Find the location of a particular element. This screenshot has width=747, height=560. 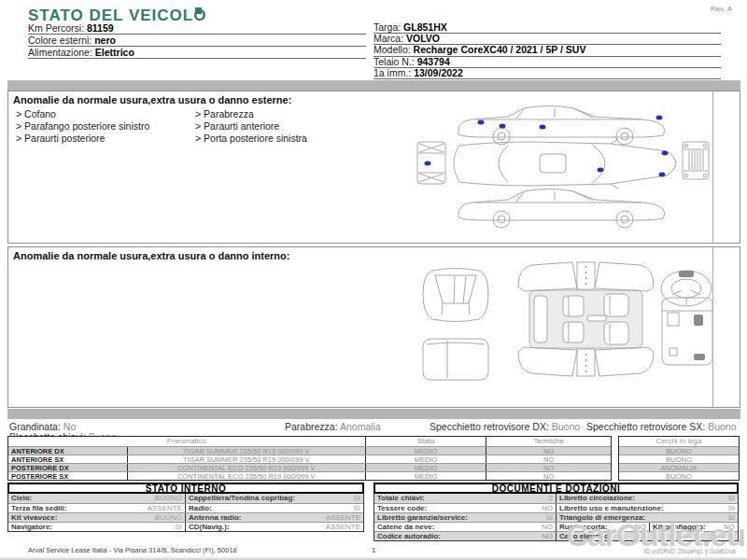

caroutlet-watermark: CarOutlet.eu is located at coordinates (655, 536).